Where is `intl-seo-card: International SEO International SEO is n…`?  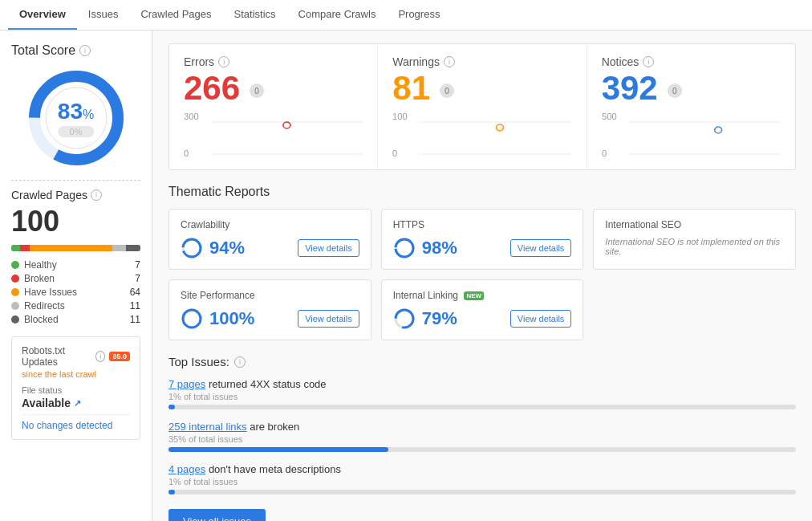 intl-seo-card: International SEO International SEO is n… is located at coordinates (695, 239).